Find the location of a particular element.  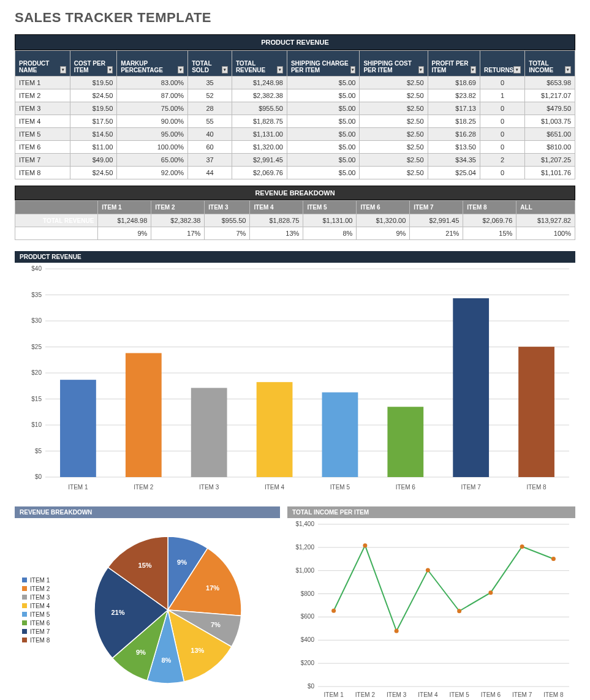

cell: 21% is located at coordinates (436, 234).